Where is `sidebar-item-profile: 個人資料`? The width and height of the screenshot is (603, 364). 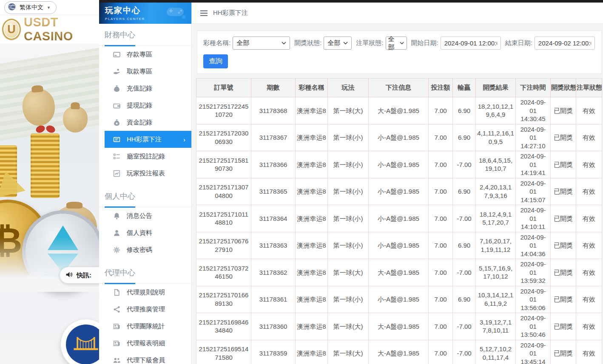
sidebar-item-profile: 個人資料 is located at coordinates (145, 233).